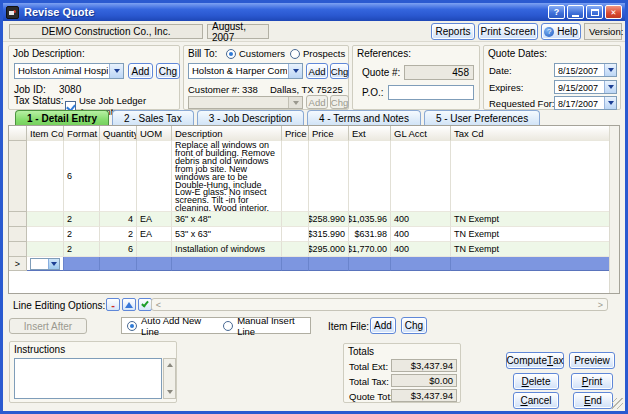  I want to click on job-add-button: Add, so click(140, 71).